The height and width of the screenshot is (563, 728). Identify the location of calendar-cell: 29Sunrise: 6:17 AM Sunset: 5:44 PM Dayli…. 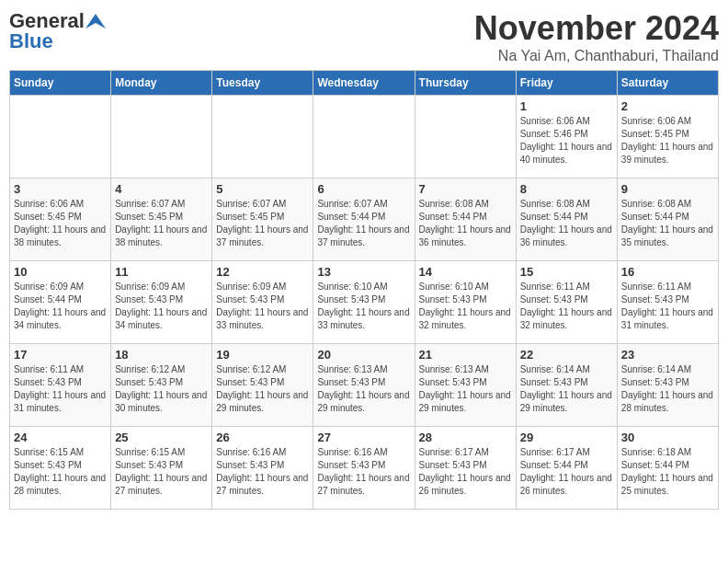
(566, 468).